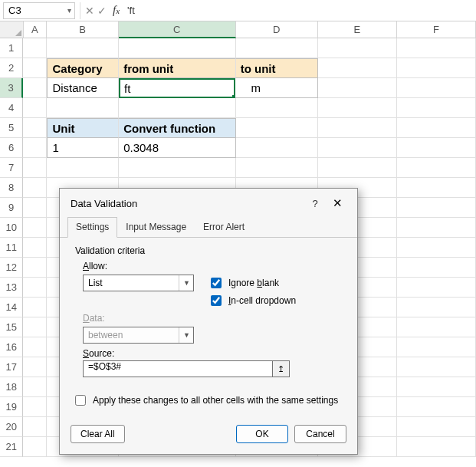  Describe the element at coordinates (11, 228) in the screenshot. I see `row-header: 10` at that location.